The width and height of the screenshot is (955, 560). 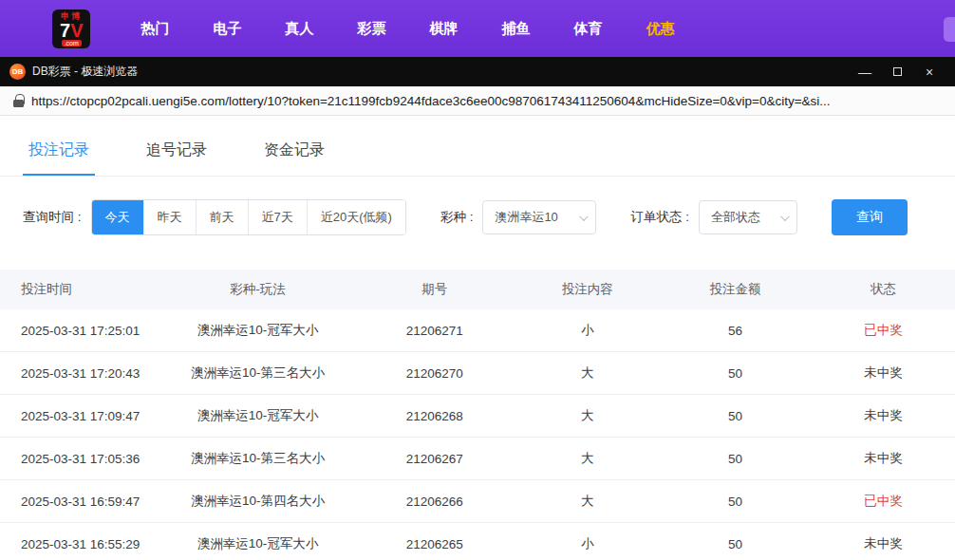 What do you see at coordinates (407, 28) in the screenshot?
I see `site-nav-items: 热门 电子 真人 彩票 棋牌 捕鱼 体育 优惠` at bounding box center [407, 28].